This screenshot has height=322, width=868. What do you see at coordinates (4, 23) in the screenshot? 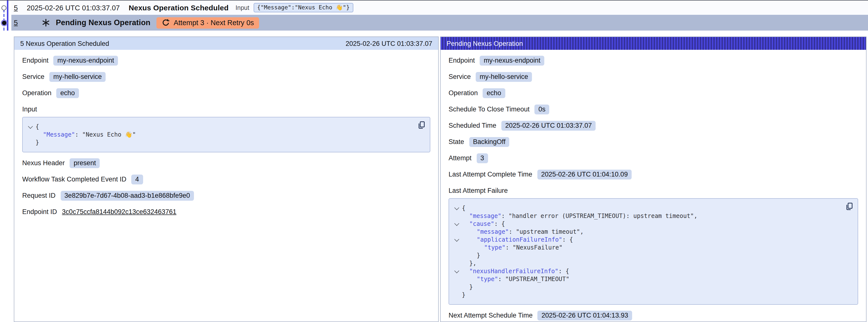
I see `timeline-filled-circle-icon` at bounding box center [4, 23].